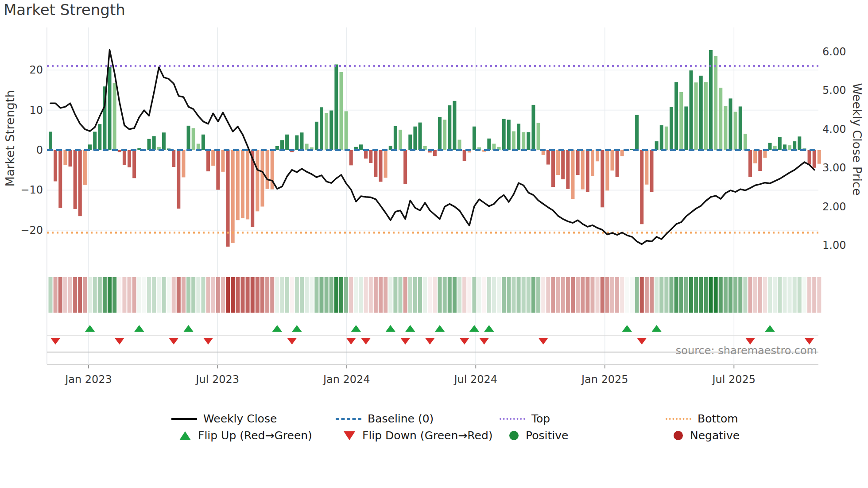  Describe the element at coordinates (418, 436) in the screenshot. I see `legend-item-flip-down: Flip Down (Green→Red)` at that location.